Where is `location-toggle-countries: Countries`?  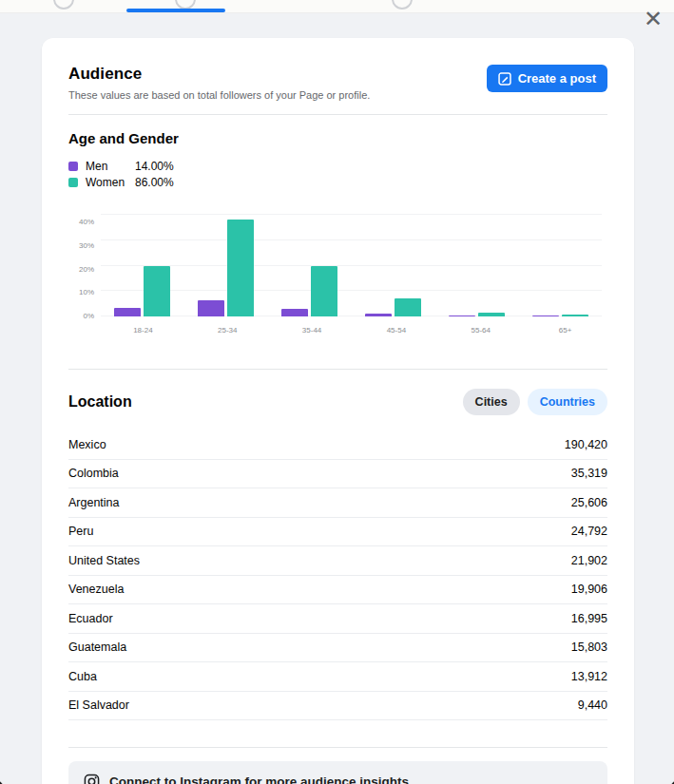
location-toggle-countries: Countries is located at coordinates (568, 402).